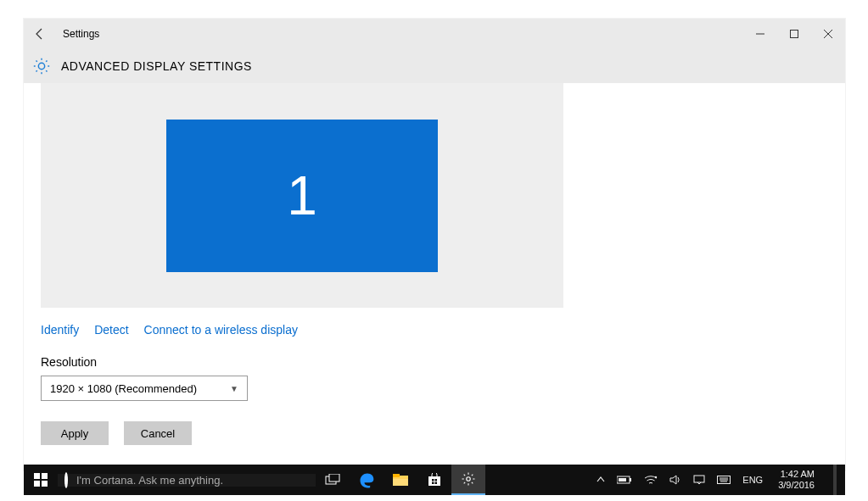  Describe the element at coordinates (333, 480) in the screenshot. I see `task-view-button` at that location.